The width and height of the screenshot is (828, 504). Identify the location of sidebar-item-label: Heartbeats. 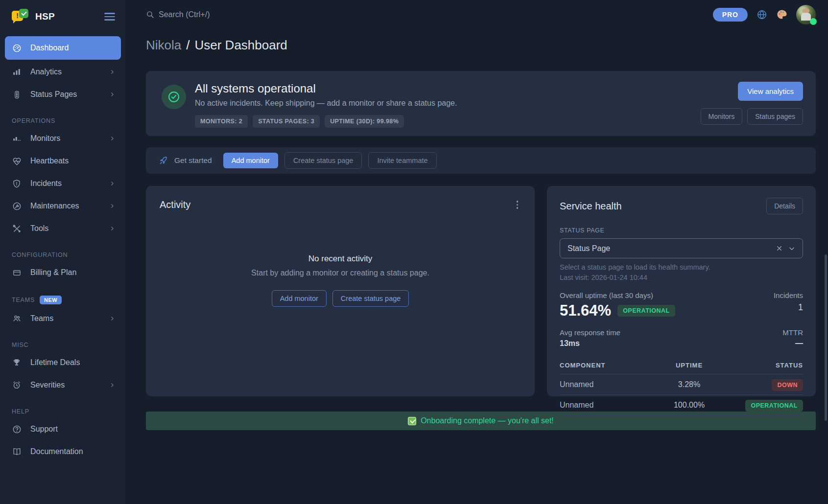
(49, 161).